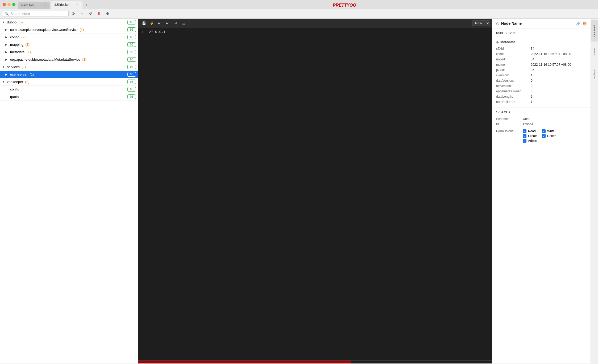  What do you see at coordinates (540, 136) in the screenshot?
I see `permissions-grid: ✓ Read ✓ Write ✓ Create ✓` at bounding box center [540, 136].